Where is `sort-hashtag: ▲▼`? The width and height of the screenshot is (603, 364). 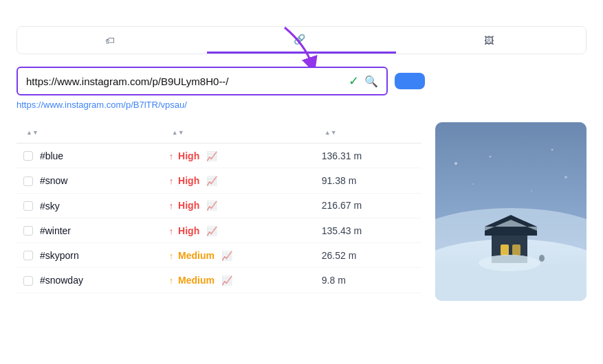
sort-hashtag: ▲▼ is located at coordinates (32, 133).